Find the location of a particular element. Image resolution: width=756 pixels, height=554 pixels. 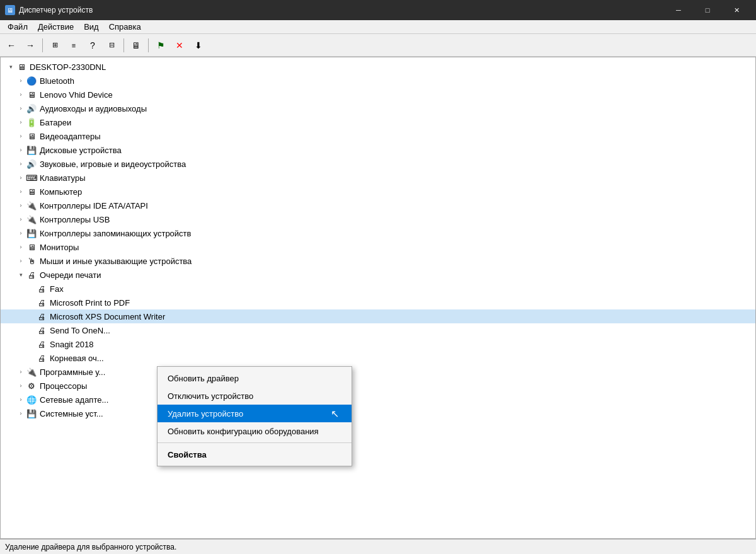

device-icon: 🖥 is located at coordinates (32, 192).